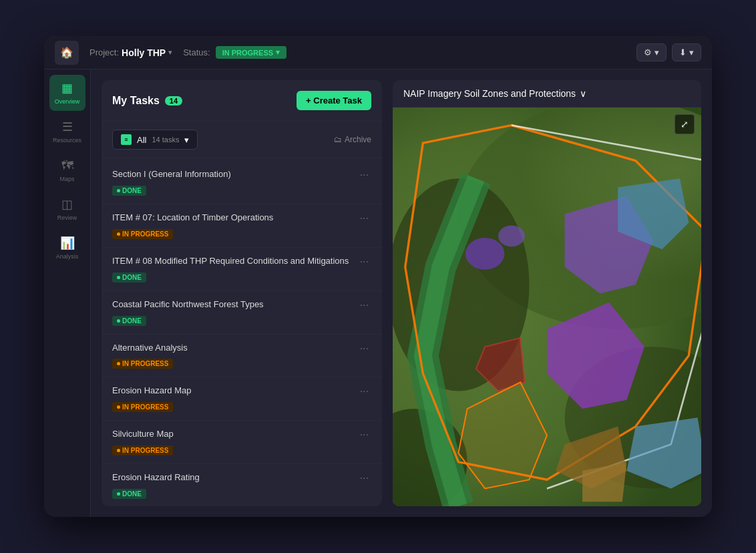 This screenshot has width=756, height=553. I want to click on sidebar: ▦ Overview ☰ Resources 🗺 Maps ◫ Review 📊…, so click(67, 293).